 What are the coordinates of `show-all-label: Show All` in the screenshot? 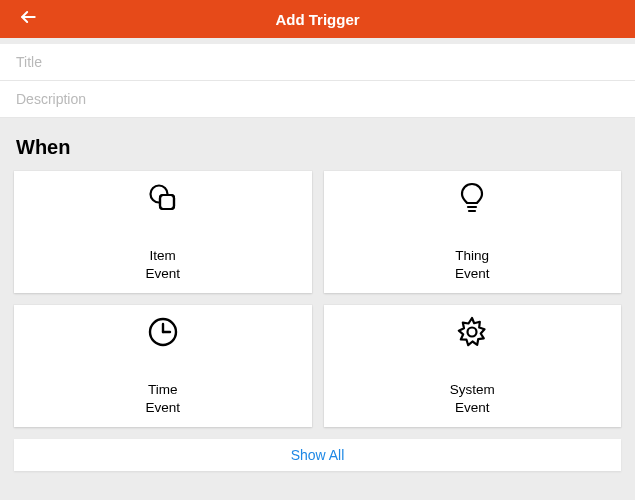 It's located at (318, 455).